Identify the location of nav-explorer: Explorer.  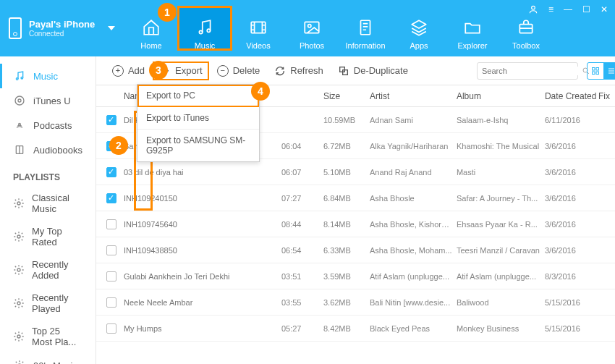
(472, 28).